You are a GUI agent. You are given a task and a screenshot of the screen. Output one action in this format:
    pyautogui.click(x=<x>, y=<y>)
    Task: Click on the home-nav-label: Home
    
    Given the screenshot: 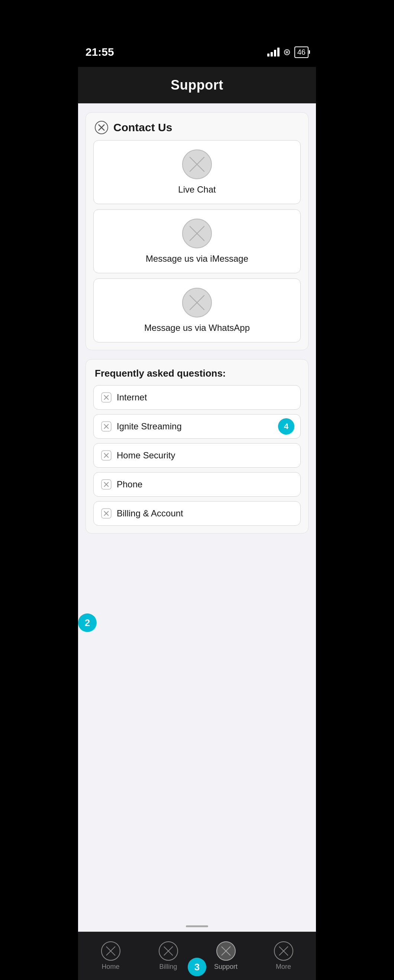 What is the action you would take?
    pyautogui.click(x=110, y=967)
    